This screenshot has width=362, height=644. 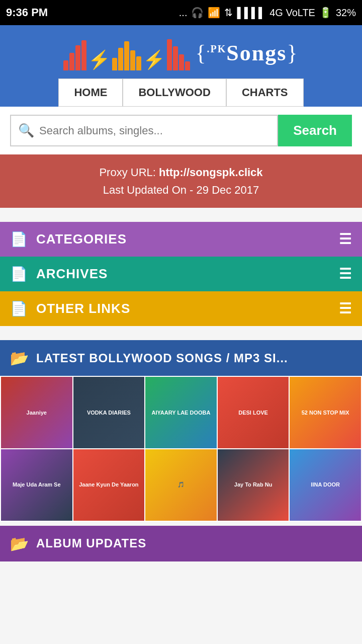 I want to click on archives-label: ARCHIVES, so click(x=72, y=274).